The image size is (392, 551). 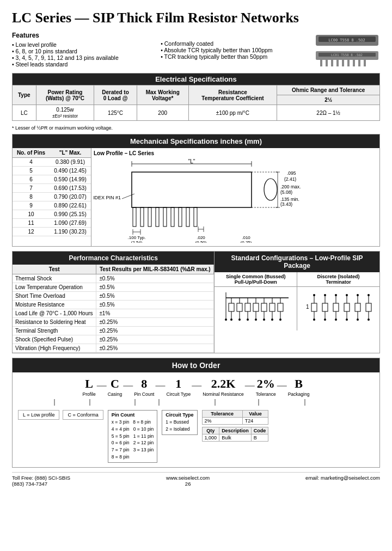 What do you see at coordinates (286, 192) in the screenshot?
I see `svg-text: (5.08)` at bounding box center [286, 192].